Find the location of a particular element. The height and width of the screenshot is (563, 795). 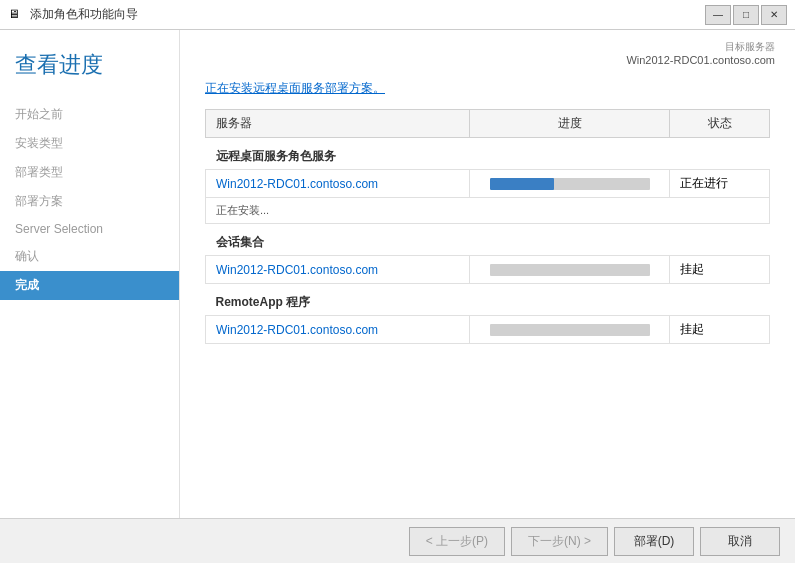

sidebar-item-complete: 完成 is located at coordinates (90, 286).